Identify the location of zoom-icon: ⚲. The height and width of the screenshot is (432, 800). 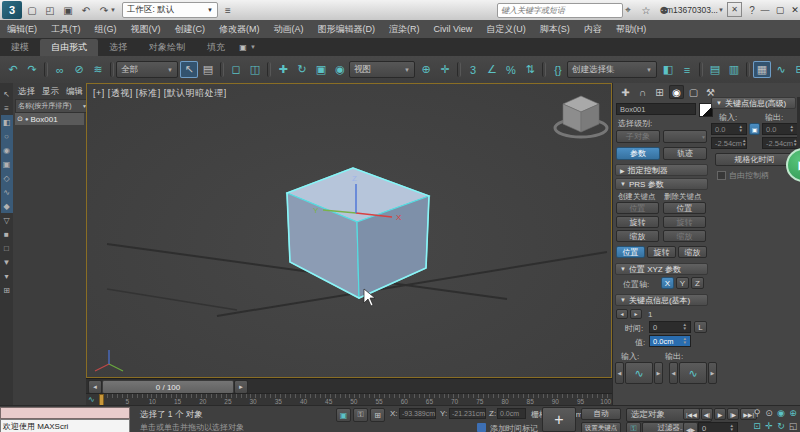
(757, 413).